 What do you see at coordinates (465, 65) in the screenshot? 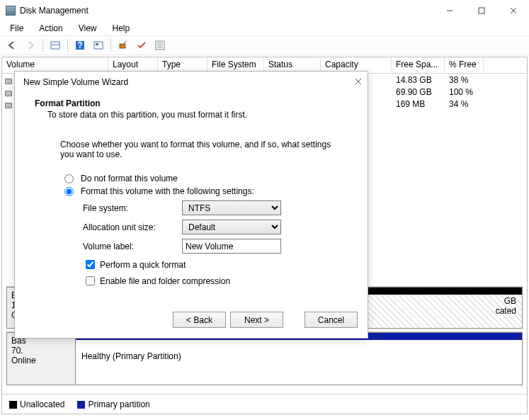
I see `col-pctfree: % Free` at bounding box center [465, 65].